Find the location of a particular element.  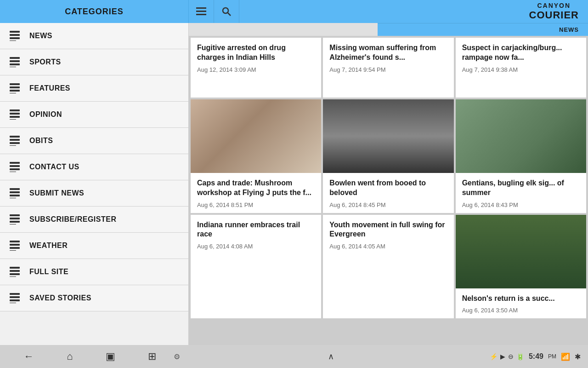

chevron-up-icon: ∧ is located at coordinates (331, 356).